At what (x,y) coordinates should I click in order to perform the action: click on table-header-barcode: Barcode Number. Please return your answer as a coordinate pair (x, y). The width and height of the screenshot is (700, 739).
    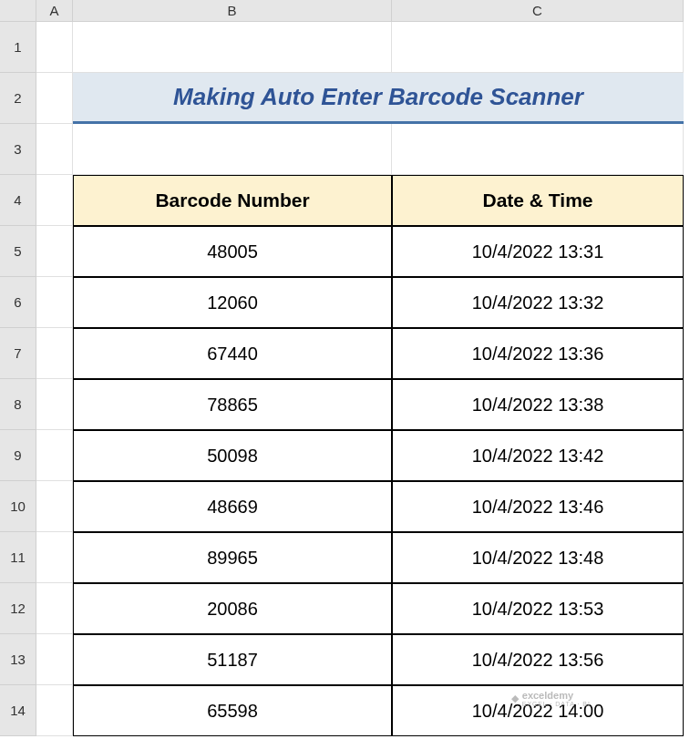
    Looking at the image, I should click on (232, 200).